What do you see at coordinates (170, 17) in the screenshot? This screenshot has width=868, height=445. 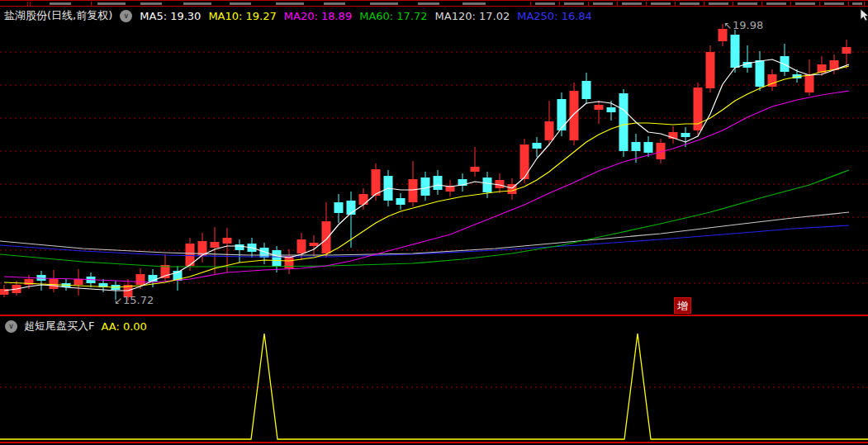 I see `ma-value-label: MA5: 19.30` at bounding box center [170, 17].